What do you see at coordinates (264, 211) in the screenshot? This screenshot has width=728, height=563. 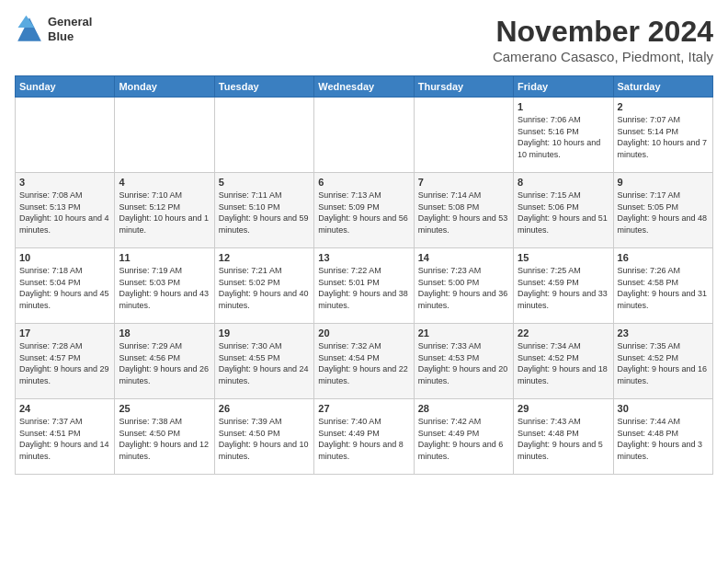 I see `calendar-cell: 5Sunrise: 7:11 AM Sunset: 5:10 PM Daylig…` at bounding box center [264, 211].